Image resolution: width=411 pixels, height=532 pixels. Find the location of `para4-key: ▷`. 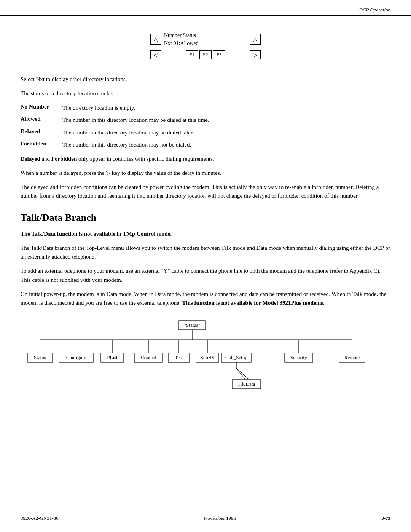

para4-key: ▷ is located at coordinates (108, 173).